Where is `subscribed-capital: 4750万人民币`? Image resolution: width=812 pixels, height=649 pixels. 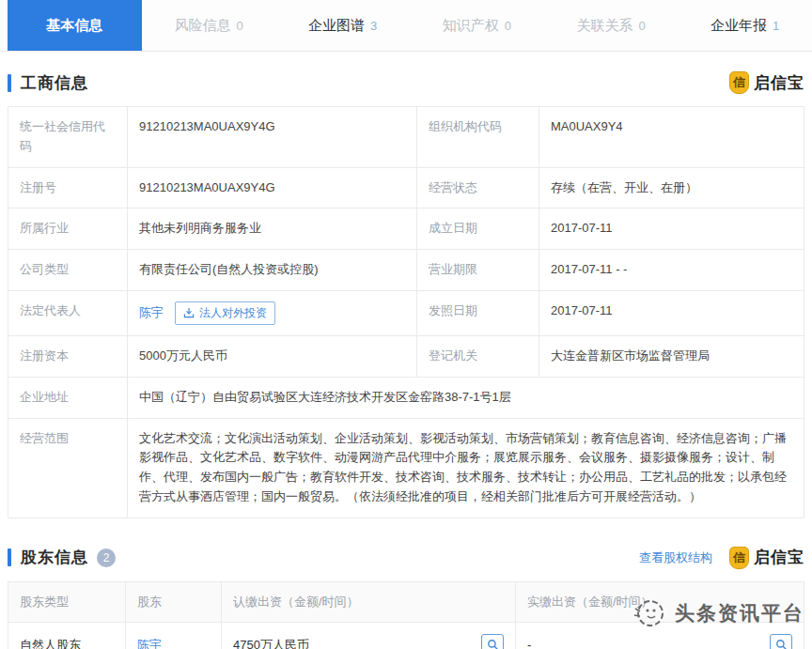 subscribed-capital: 4750万人民币 is located at coordinates (271, 642).